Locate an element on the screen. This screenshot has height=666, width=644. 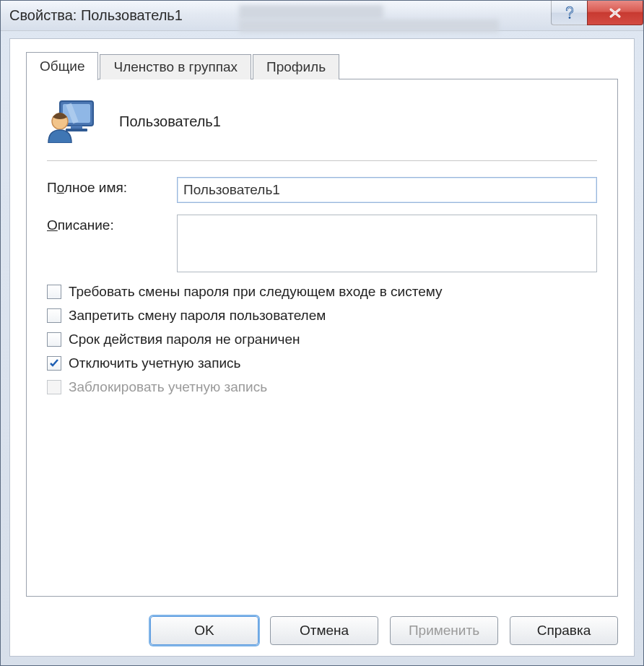
cancel-button: Отмена is located at coordinates (324, 631).